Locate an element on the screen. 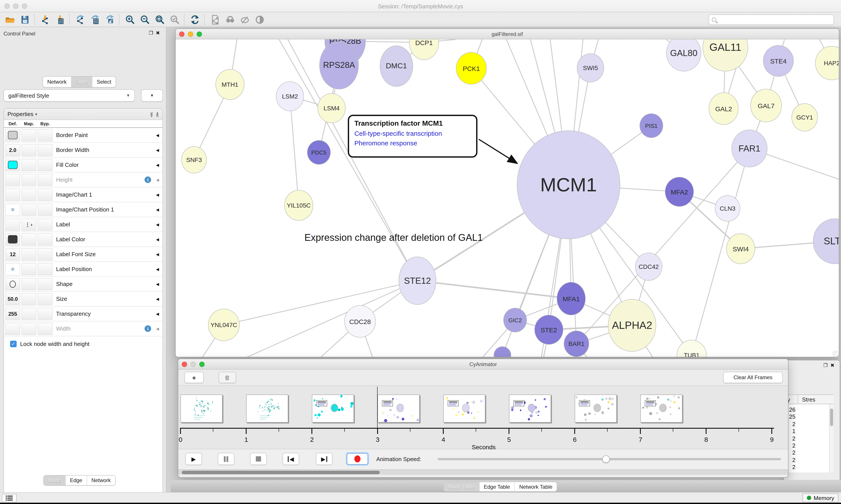 The height and width of the screenshot is (504, 841). play-button: ▶ is located at coordinates (194, 459).